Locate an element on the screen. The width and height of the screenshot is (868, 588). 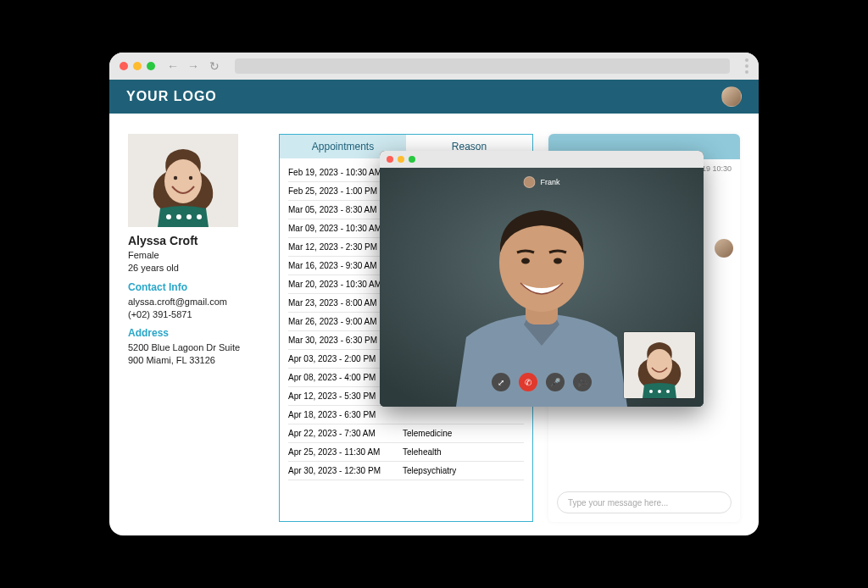
patient-photo is located at coordinates (183, 180).